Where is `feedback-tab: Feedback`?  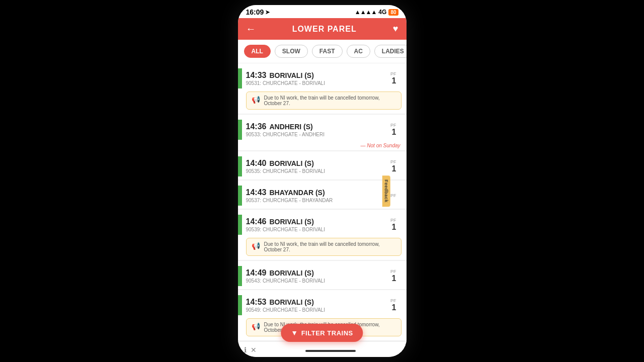 feedback-tab: Feedback is located at coordinates (386, 191).